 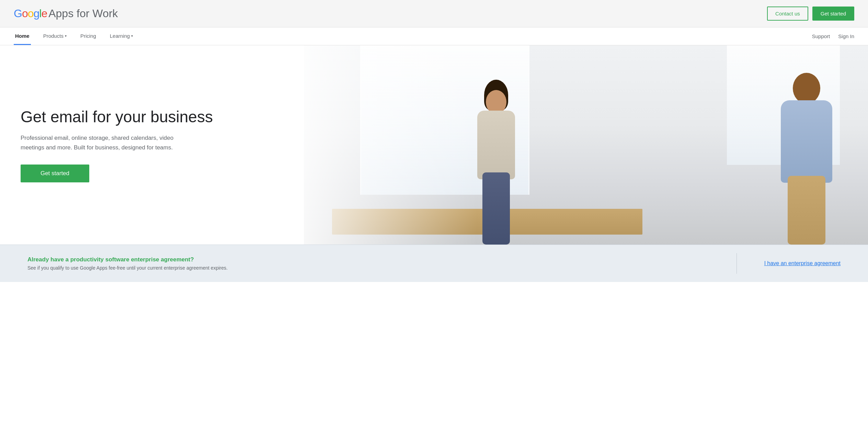 I want to click on get-started-hero-button: Get started, so click(x=55, y=173).